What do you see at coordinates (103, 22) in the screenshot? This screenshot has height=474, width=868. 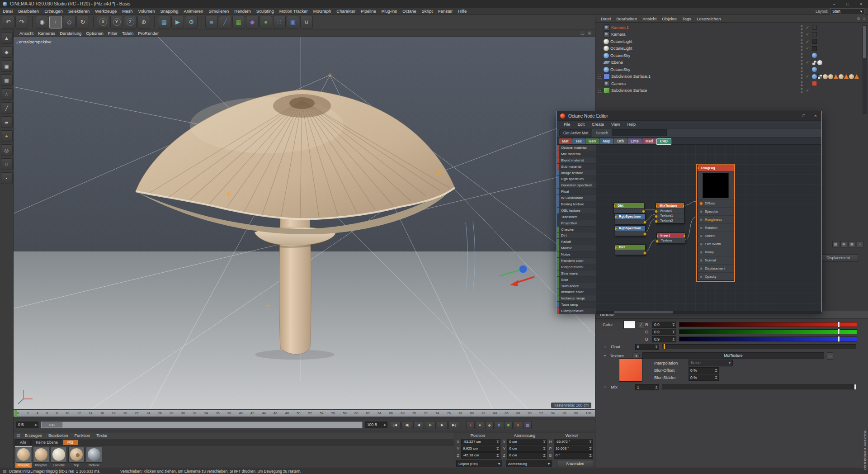 I see `axis-x-button: X` at bounding box center [103, 22].